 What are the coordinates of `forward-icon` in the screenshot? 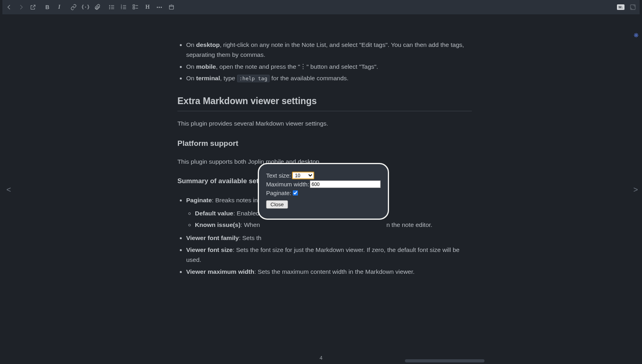 It's located at (21, 7).